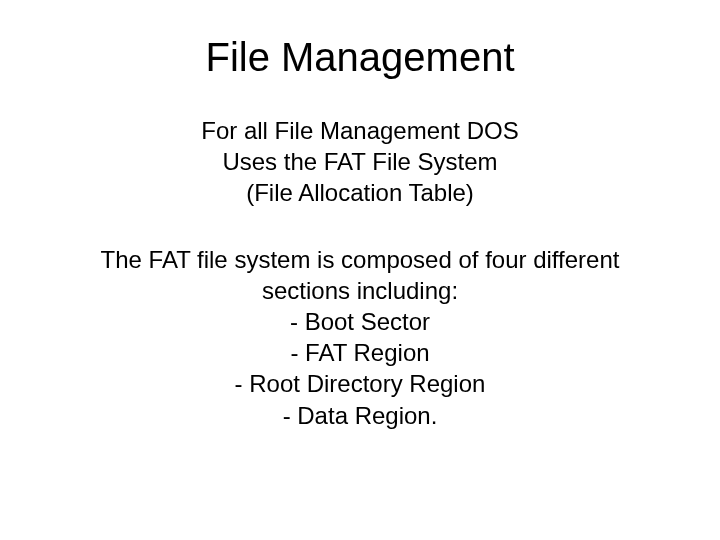 The width and height of the screenshot is (720, 540). What do you see at coordinates (360, 130) in the screenshot?
I see `intro-line: For all File Management DOS` at bounding box center [360, 130].